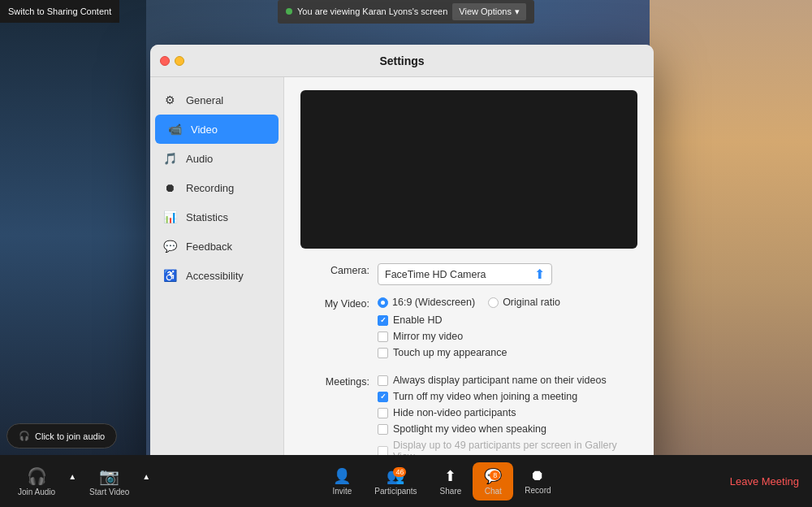 The image size is (812, 507). I want to click on minimize-button, so click(179, 61).